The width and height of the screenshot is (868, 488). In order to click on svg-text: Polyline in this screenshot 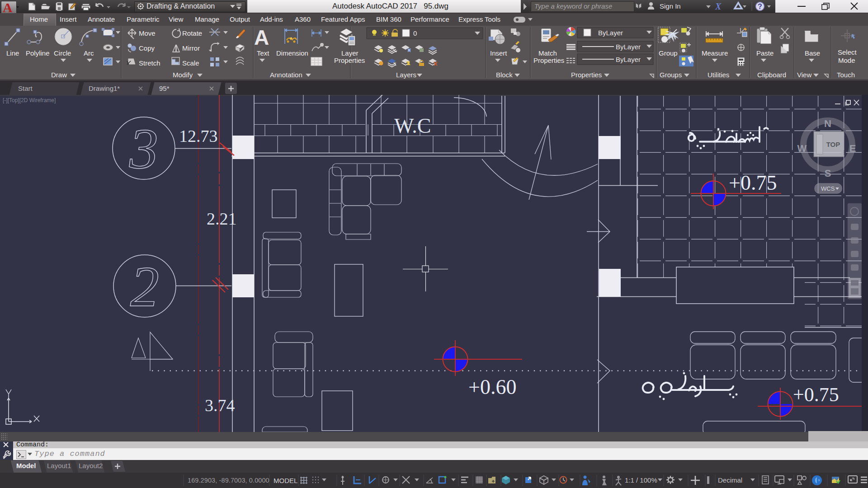, I will do `click(38, 53)`.